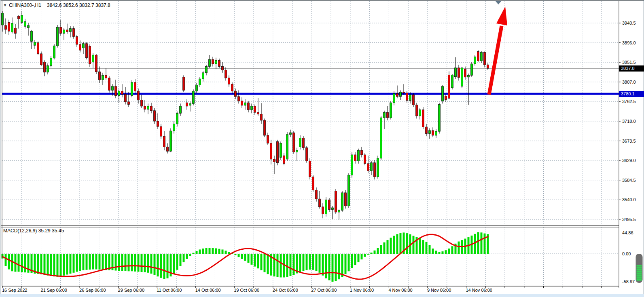 The image size is (644, 297). Describe the element at coordinates (78, 5) in the screenshot. I see `ohlc-values: 3842.6 3852.6 3832.7 3837.8` at that location.